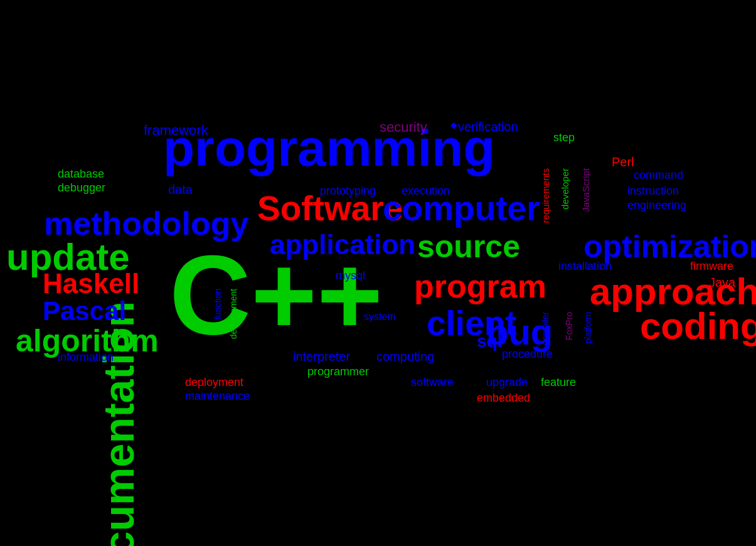  I want to click on word-data: data, so click(181, 190).